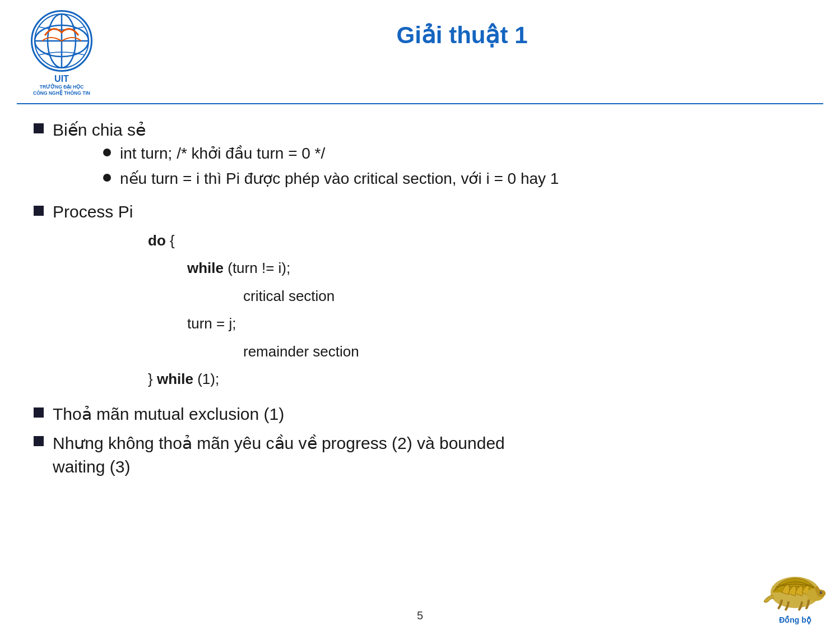 This screenshot has height=630, width=840. What do you see at coordinates (795, 590) in the screenshot?
I see `armadillo-icon` at bounding box center [795, 590].